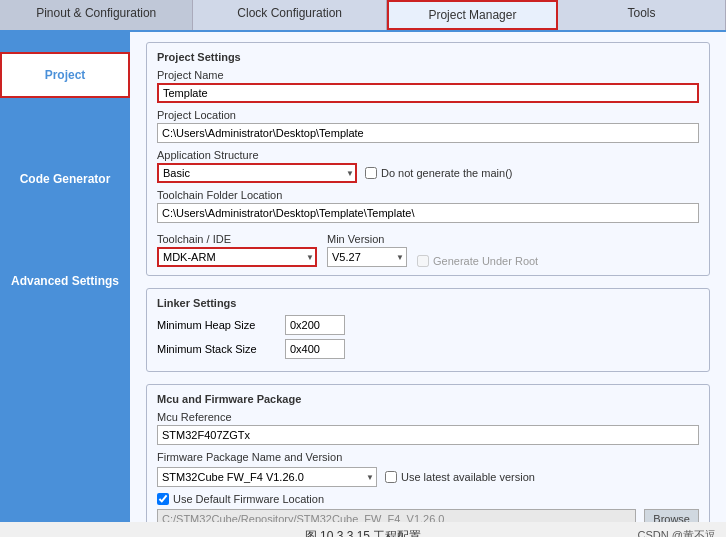 The height and width of the screenshot is (537, 726). What do you see at coordinates (428, 499) in the screenshot?
I see `use-default-fw-label: Use Default Firmware Location` at bounding box center [428, 499].